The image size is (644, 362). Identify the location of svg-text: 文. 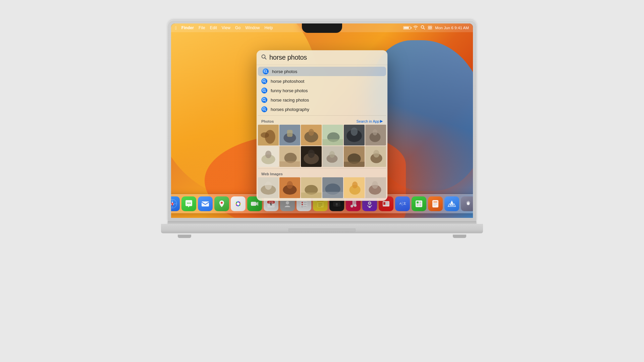
(405, 203).